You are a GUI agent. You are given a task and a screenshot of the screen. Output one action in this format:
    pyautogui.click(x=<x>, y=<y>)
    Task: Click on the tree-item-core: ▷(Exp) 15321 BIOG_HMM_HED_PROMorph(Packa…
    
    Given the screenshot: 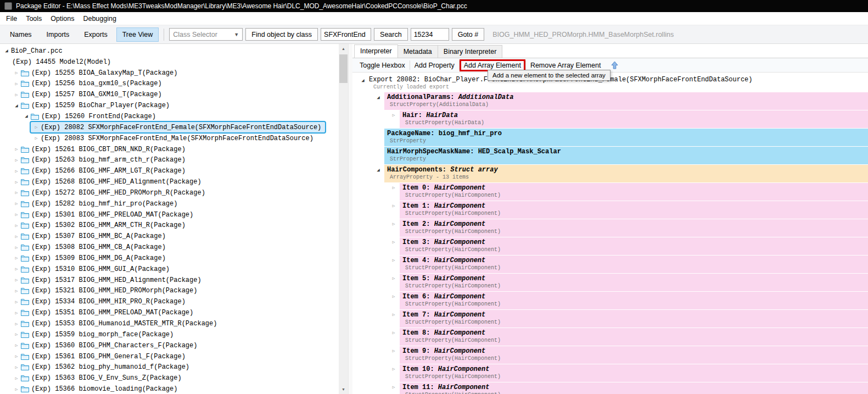 What is the action you would take?
    pyautogui.click(x=106, y=291)
    